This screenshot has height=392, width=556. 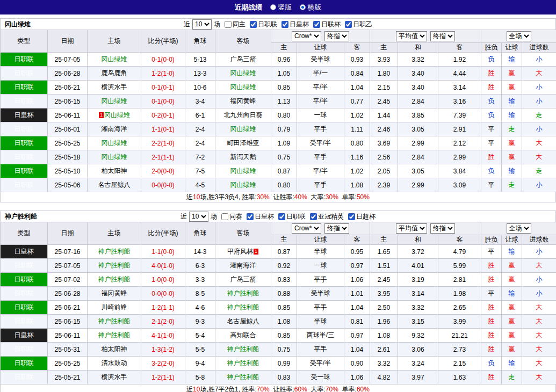 I want to click on score-cell: 0-0(0-0), so click(x=163, y=294).